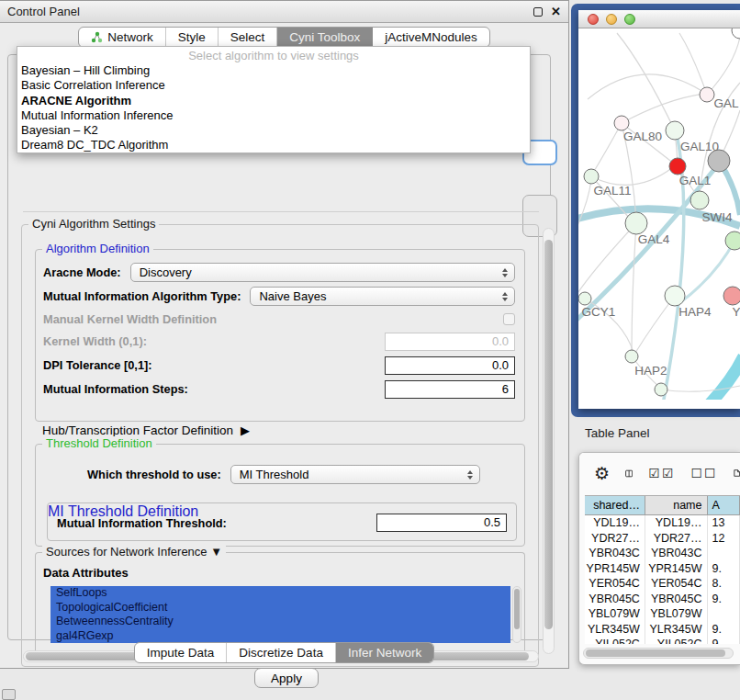 The width and height of the screenshot is (740, 700). Describe the element at coordinates (281, 622) in the screenshot. I see `attribute-list-item: BetweennessCentrality` at that location.